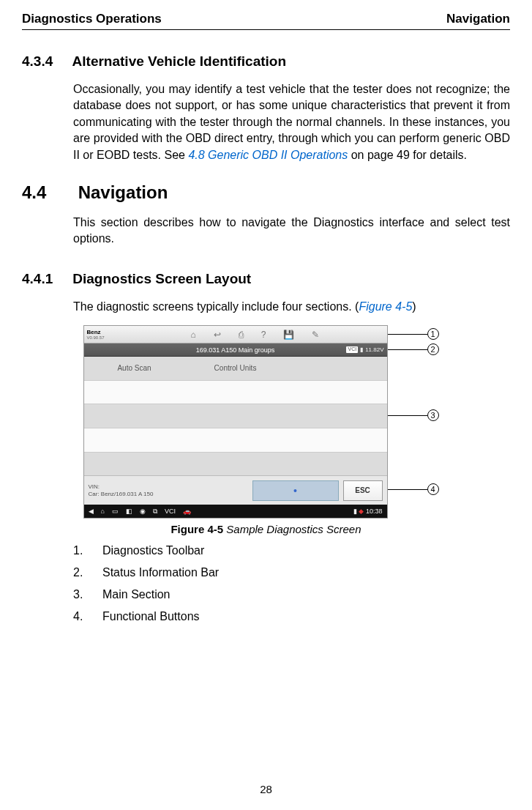  What do you see at coordinates (263, 335) in the screenshot?
I see `help-icon: ?` at bounding box center [263, 335].